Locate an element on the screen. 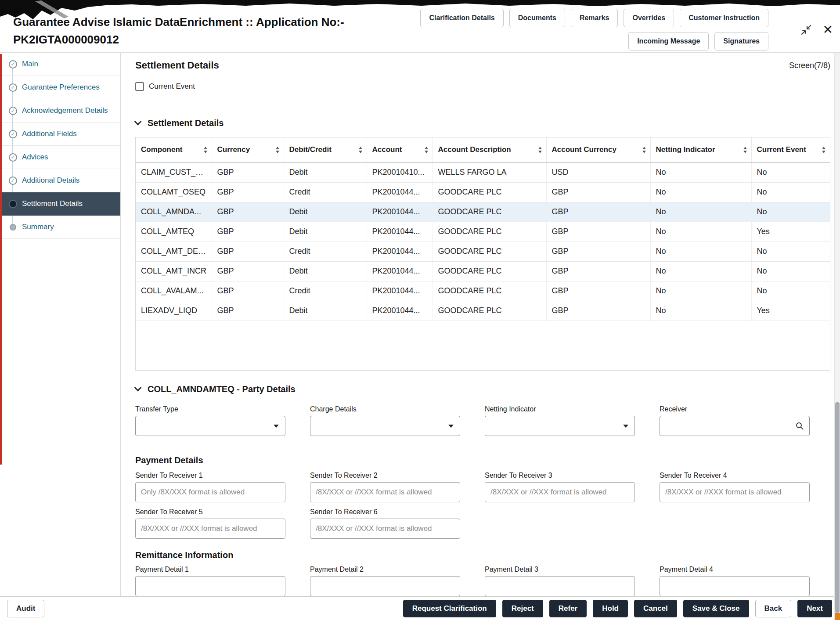  column-header-debit-credit: Debit/Credit is located at coordinates (325, 150).